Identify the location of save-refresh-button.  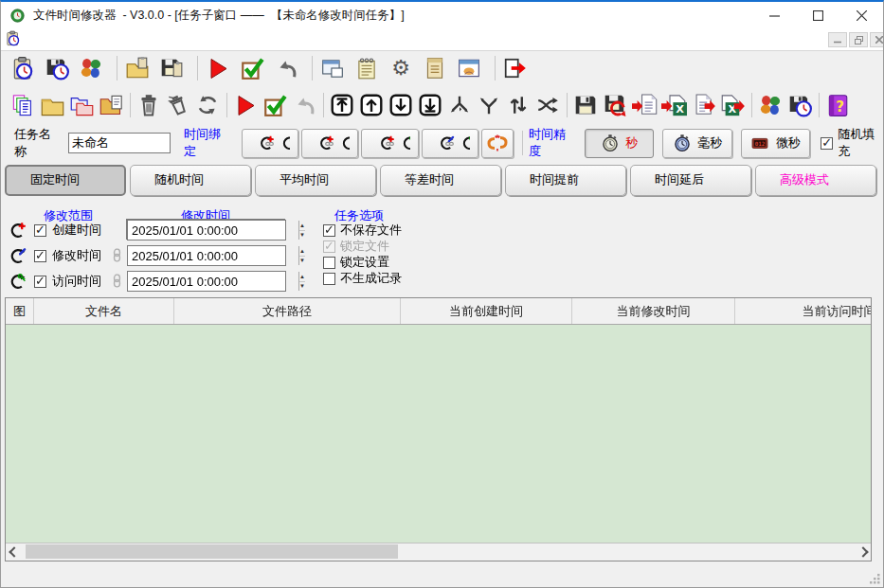
(615, 105).